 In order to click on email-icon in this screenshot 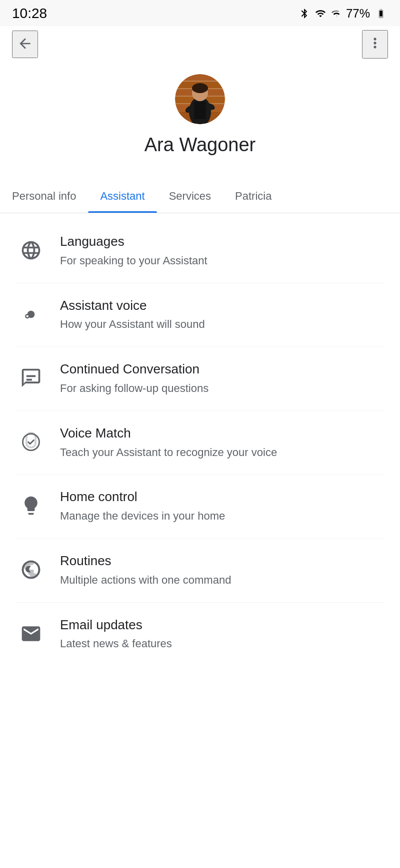, I will do `click(31, 634)`.